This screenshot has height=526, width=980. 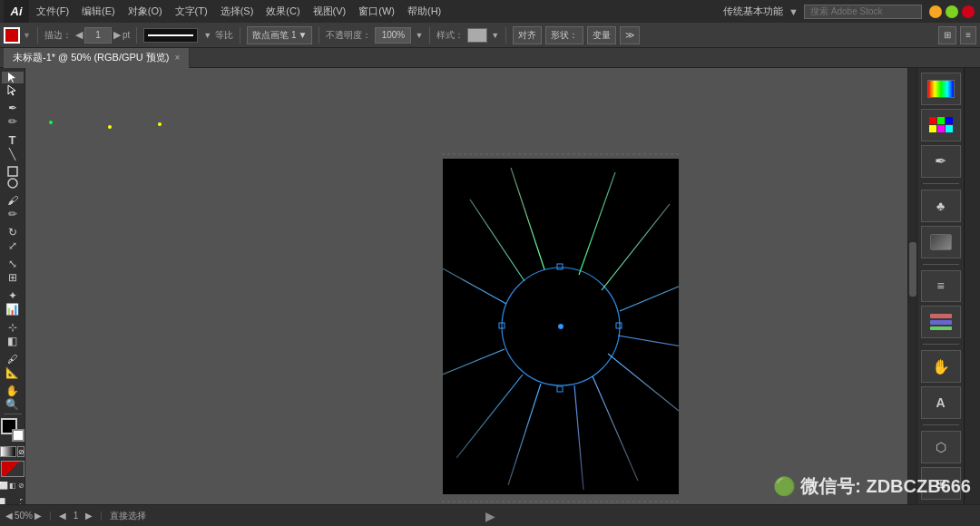 I want to click on panel-brushes: ✒, so click(x=941, y=161).